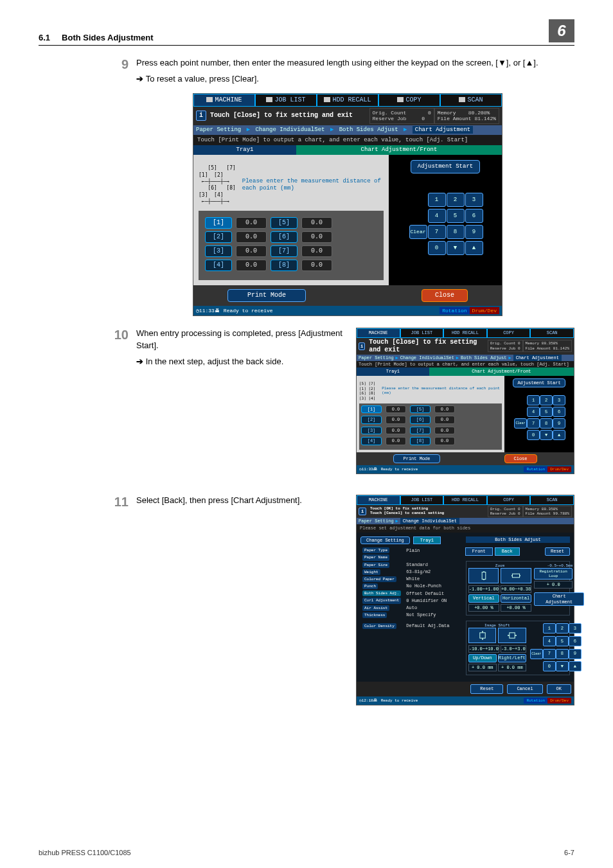 The height and width of the screenshot is (868, 613). What do you see at coordinates (456, 216) in the screenshot?
I see `key-5: 5` at bounding box center [456, 216].